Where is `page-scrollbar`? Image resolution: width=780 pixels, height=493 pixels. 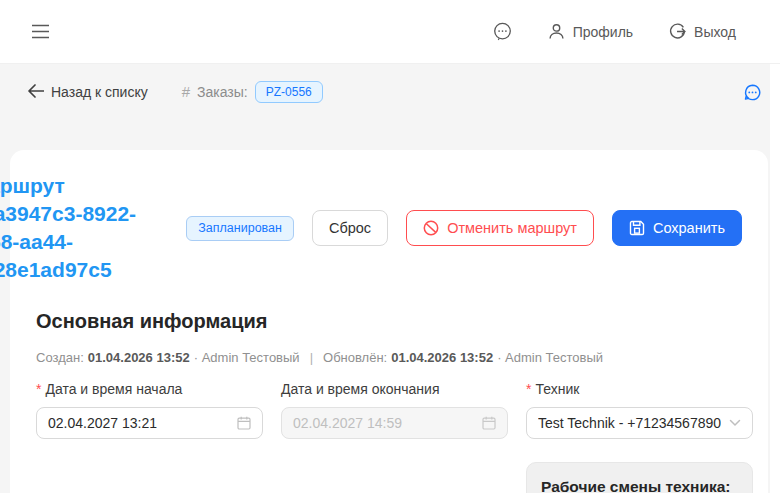
page-scrollbar is located at coordinates (775, 278).